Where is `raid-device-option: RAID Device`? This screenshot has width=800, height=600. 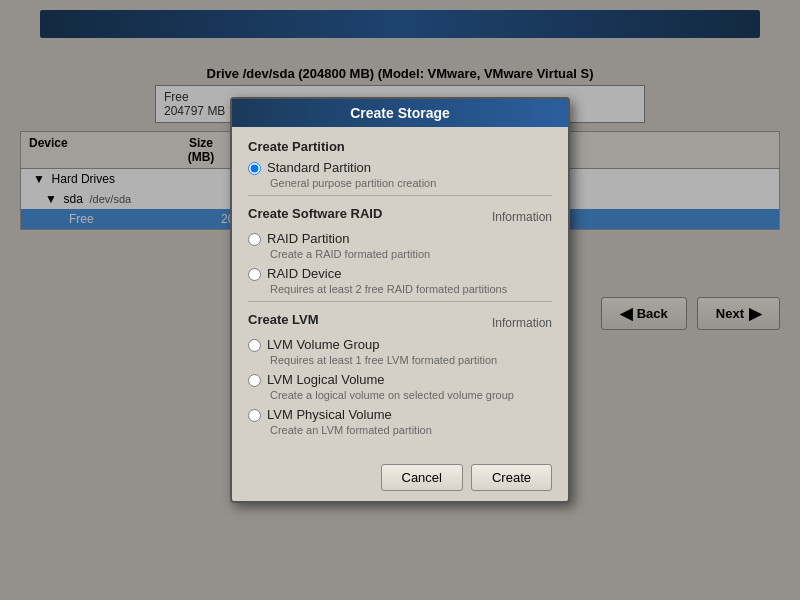 raid-device-option: RAID Device is located at coordinates (400, 274).